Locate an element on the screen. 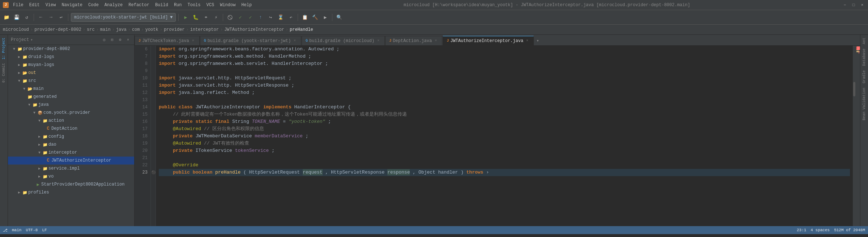 The height and width of the screenshot is (237, 868). tree-item-deptaction: C DeptAction is located at coordinates (71, 129).